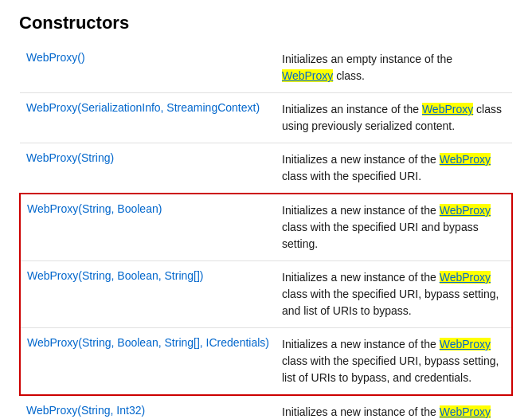 This screenshot has width=532, height=419. I want to click on table-row: WebProxy(String, Boolean, String[])Initi…, so click(266, 295).